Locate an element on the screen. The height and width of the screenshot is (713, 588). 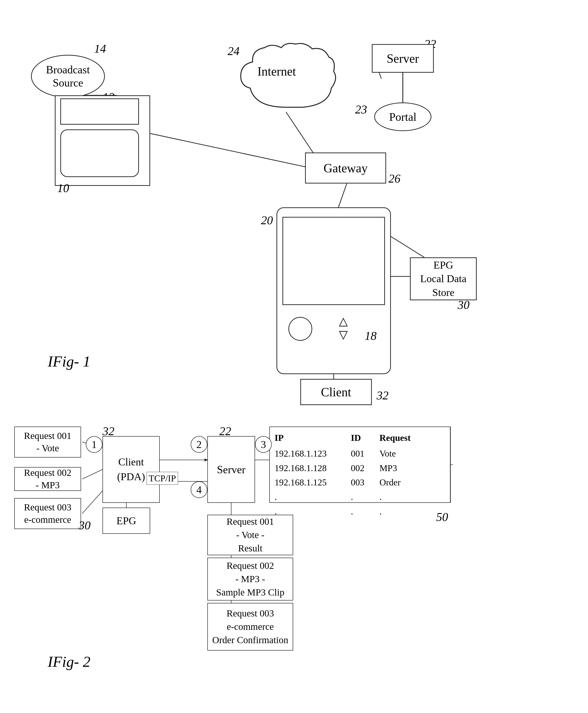
epg-local-store-box: EPG Local Data Store is located at coordinates (443, 279).